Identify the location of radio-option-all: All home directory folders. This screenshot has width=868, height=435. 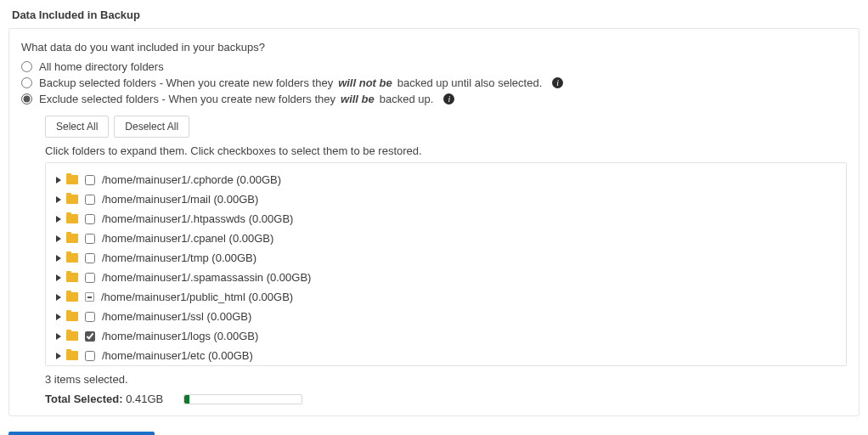
(434, 66).